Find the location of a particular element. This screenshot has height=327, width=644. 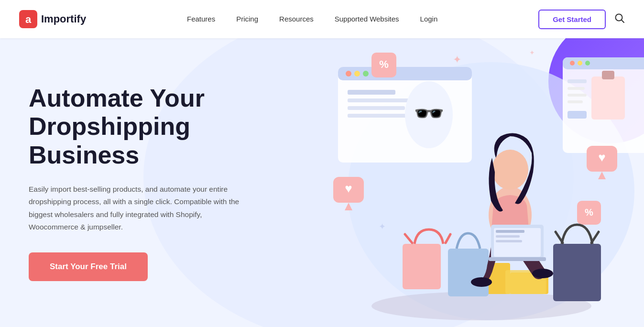

logo-link: a Importify is located at coordinates (53, 19).